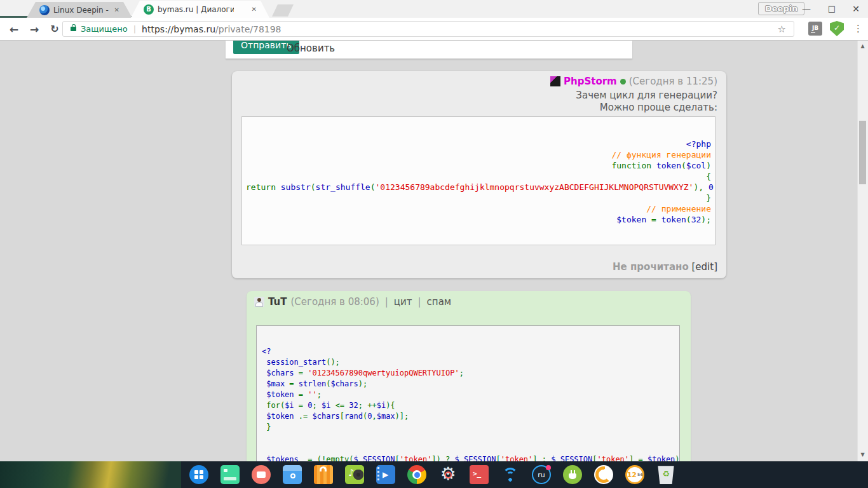  I want to click on code-line: <?php, so click(478, 144).